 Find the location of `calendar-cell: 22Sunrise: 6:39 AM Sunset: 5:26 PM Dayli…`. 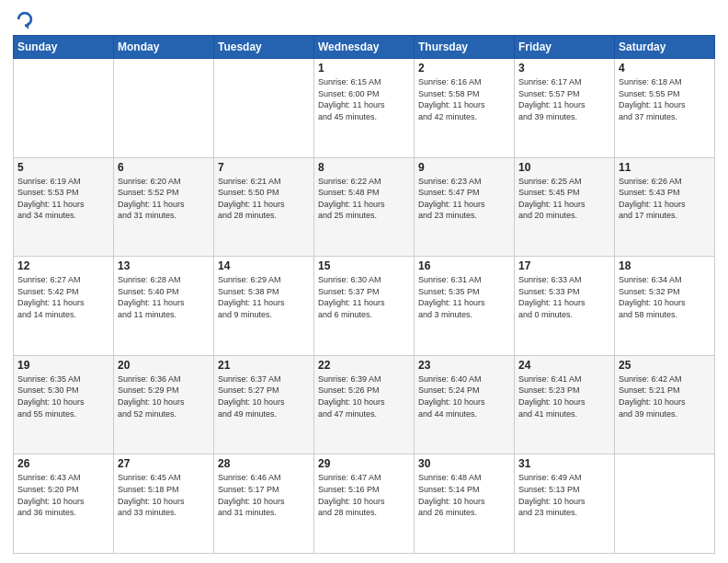

calendar-cell: 22Sunrise: 6:39 AM Sunset: 5:26 PM Dayli… is located at coordinates (364, 405).